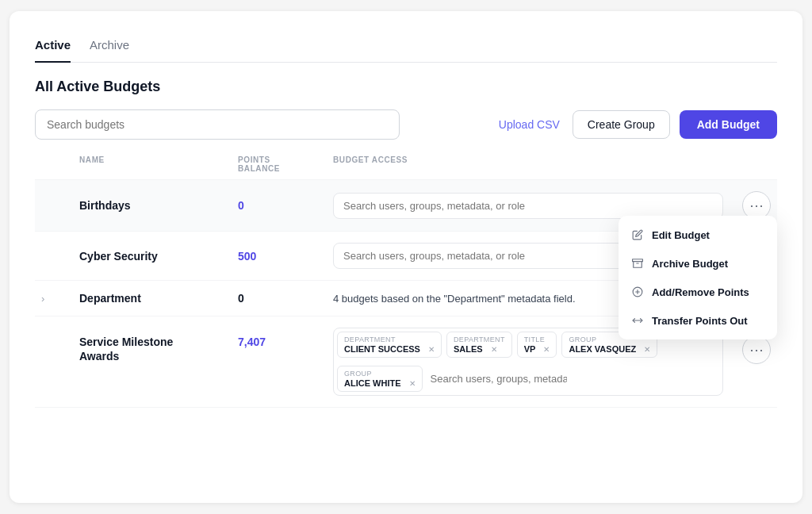 The width and height of the screenshot is (812, 514). Describe the element at coordinates (528, 206) in the screenshot. I see `row-access-birthdays` at that location.